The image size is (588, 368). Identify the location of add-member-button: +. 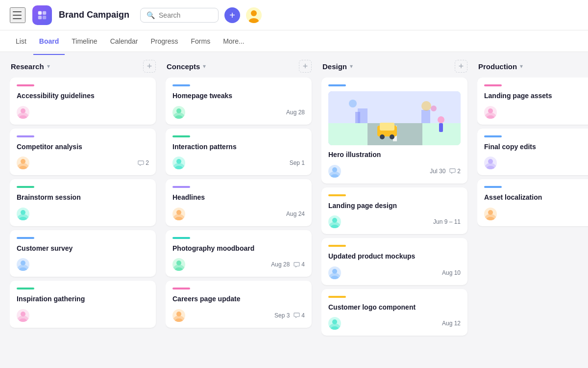
(232, 15).